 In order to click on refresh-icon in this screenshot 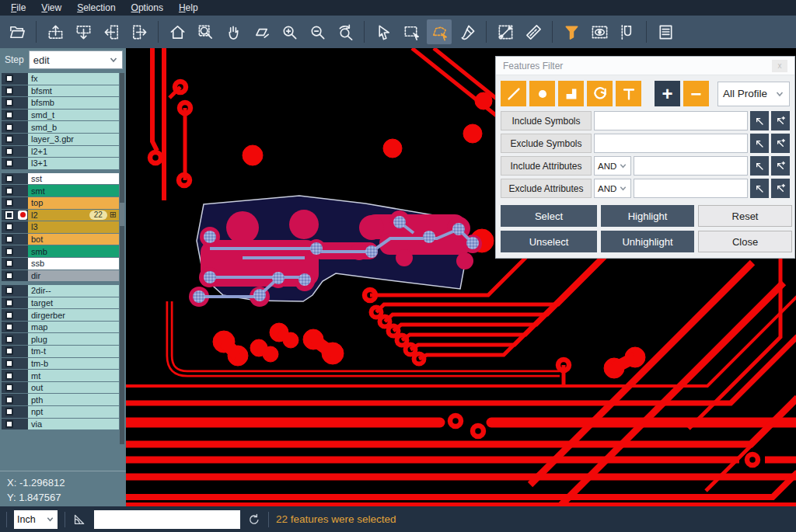, I will do `click(254, 520)`.